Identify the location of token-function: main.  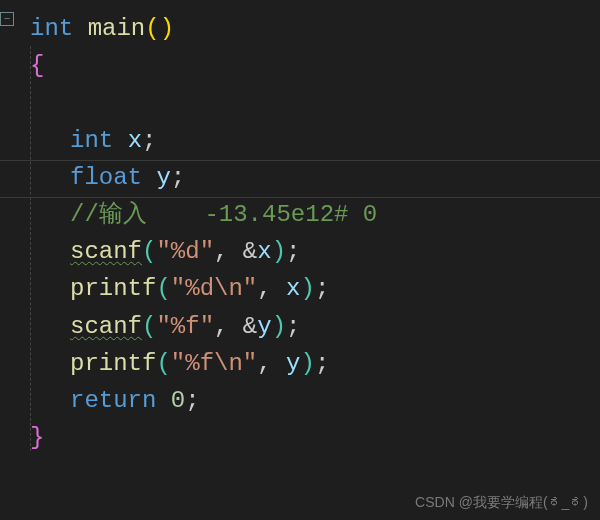
(117, 28).